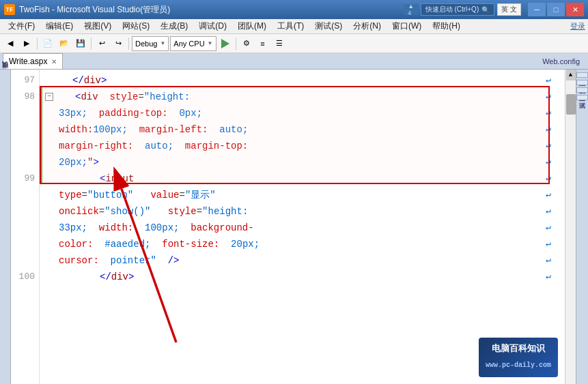  Describe the element at coordinates (548, 211) in the screenshot. I see `wrap-99c: ↵` at that location.